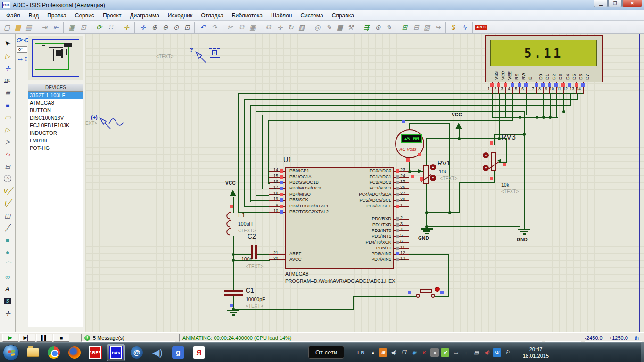 The height and width of the screenshot is (362, 644). What do you see at coordinates (361, 353) in the screenshot?
I see `language-indicator: EN` at bounding box center [361, 353].